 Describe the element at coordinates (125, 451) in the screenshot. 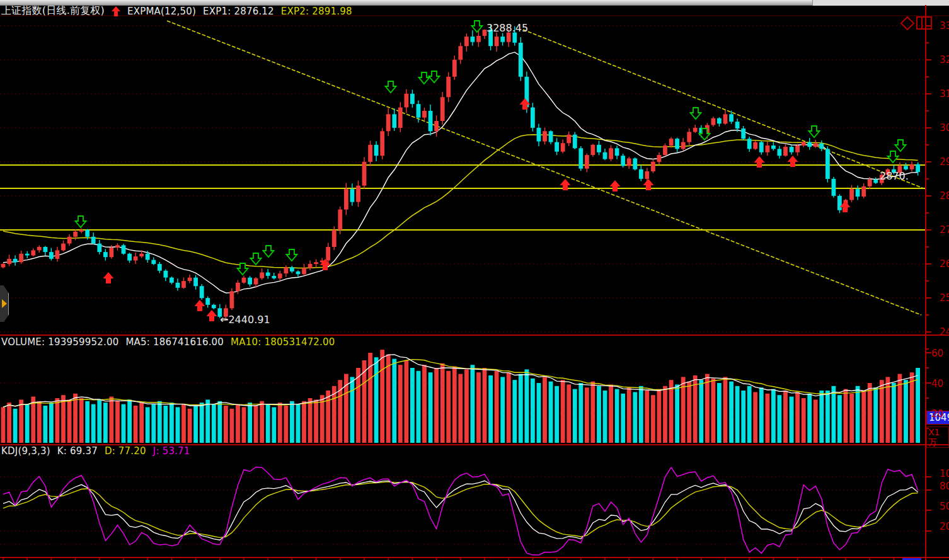

I see `kdj-d-value: D: 77.20` at that location.